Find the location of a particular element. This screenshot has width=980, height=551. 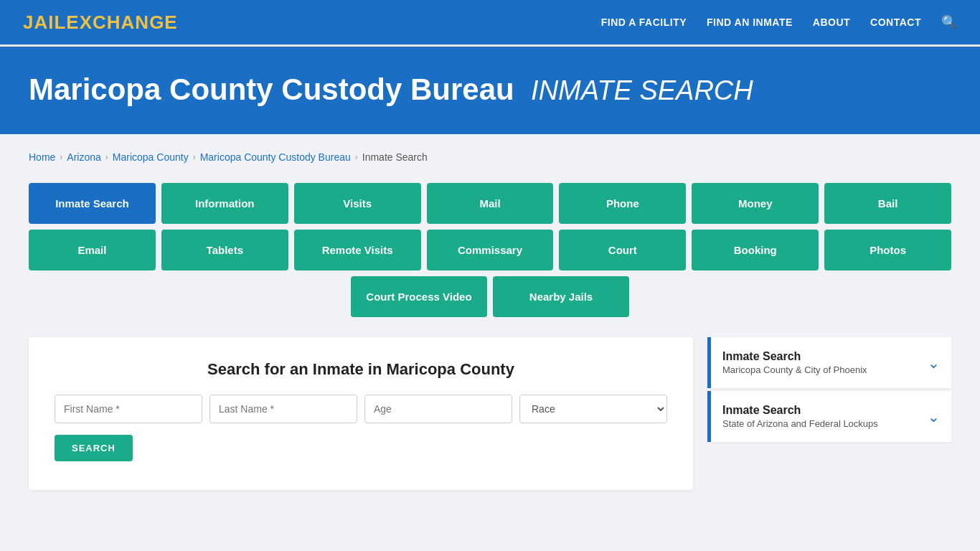

site-logo: JAILEXCHANGE is located at coordinates (100, 23).